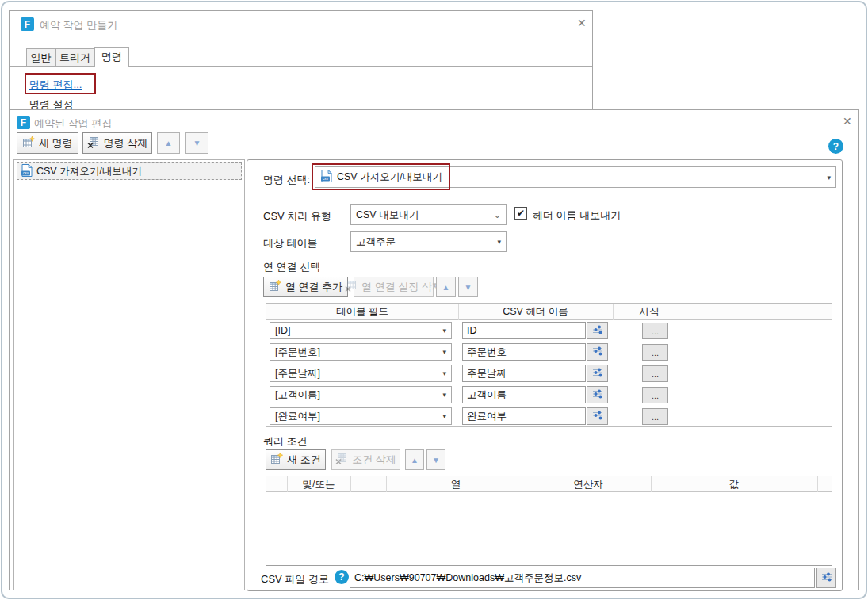 The width and height of the screenshot is (868, 600). What do you see at coordinates (456, 484) in the screenshot?
I see `query-header-column: 열` at bounding box center [456, 484].